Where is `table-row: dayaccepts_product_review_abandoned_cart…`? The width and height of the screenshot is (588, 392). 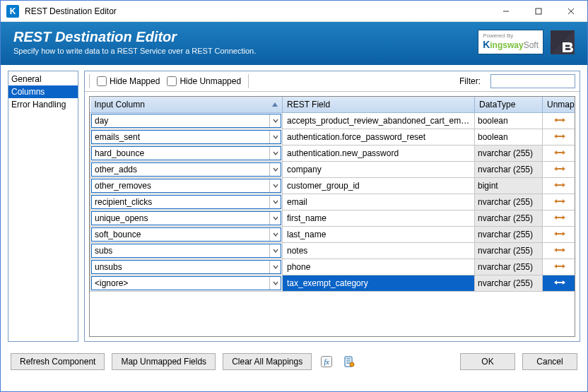 table-row: dayaccepts_product_review_abandoned_cart… is located at coordinates (334, 121).